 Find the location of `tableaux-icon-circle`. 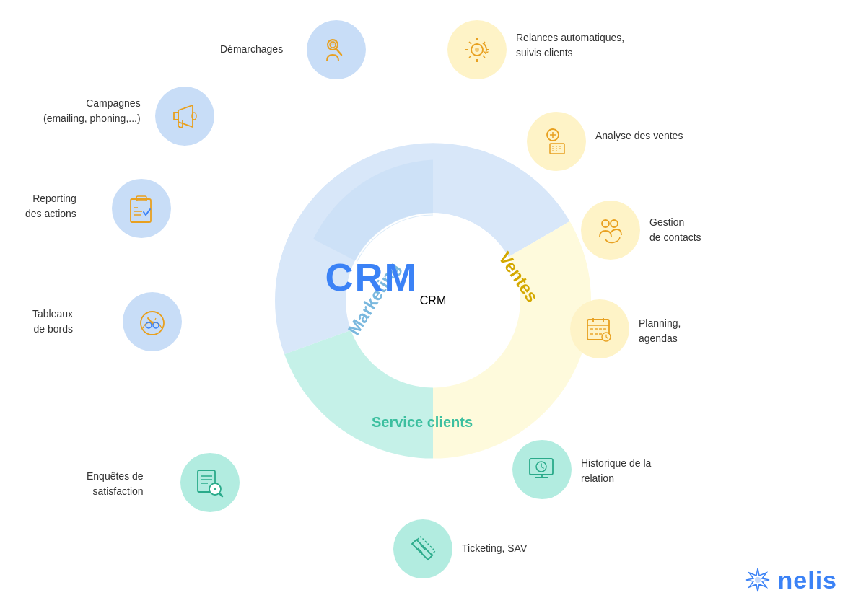

tableaux-icon-circle is located at coordinates (152, 322).